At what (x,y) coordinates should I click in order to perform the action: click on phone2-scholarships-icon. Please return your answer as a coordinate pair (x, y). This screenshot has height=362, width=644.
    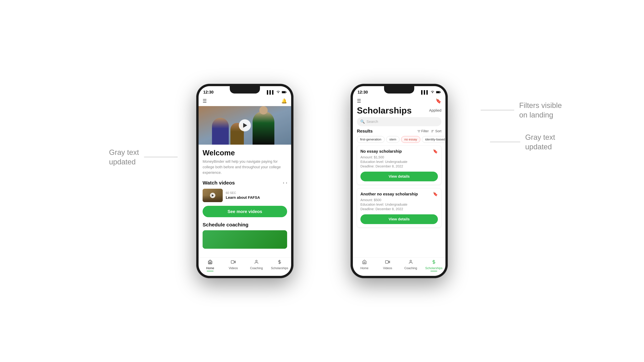
    Looking at the image, I should click on (434, 263).